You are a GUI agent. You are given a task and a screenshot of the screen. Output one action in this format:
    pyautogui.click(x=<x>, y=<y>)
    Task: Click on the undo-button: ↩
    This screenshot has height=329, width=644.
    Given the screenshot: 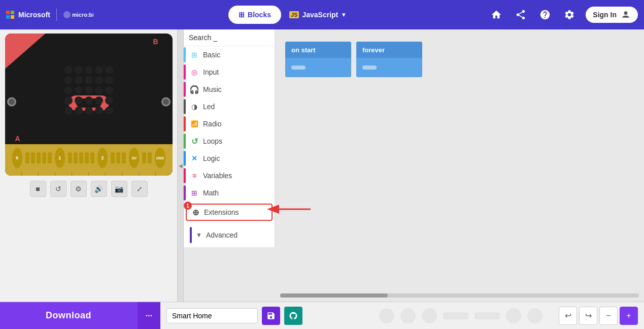 What is the action you would take?
    pyautogui.click(x=568, y=316)
    